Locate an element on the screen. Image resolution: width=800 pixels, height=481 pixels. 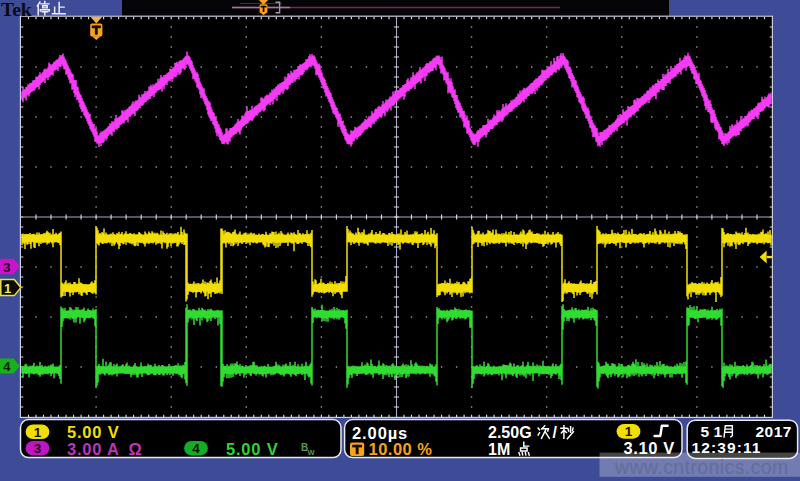
svg-text: www.cntronics.com is located at coordinates (702, 467).